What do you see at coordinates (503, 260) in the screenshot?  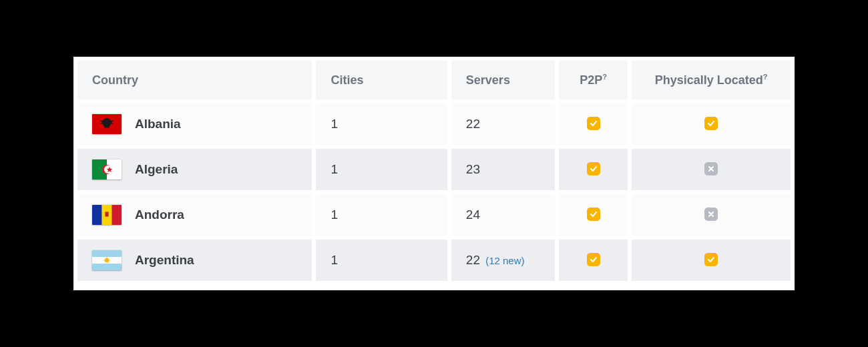 I see `servers-note: (12 new)` at bounding box center [503, 260].